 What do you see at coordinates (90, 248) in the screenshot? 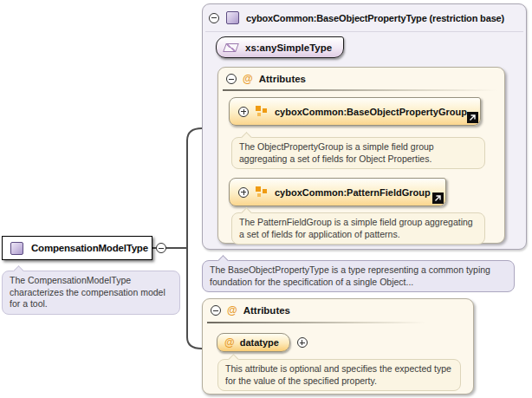
I see `element-name: CompensationModelType` at bounding box center [90, 248].